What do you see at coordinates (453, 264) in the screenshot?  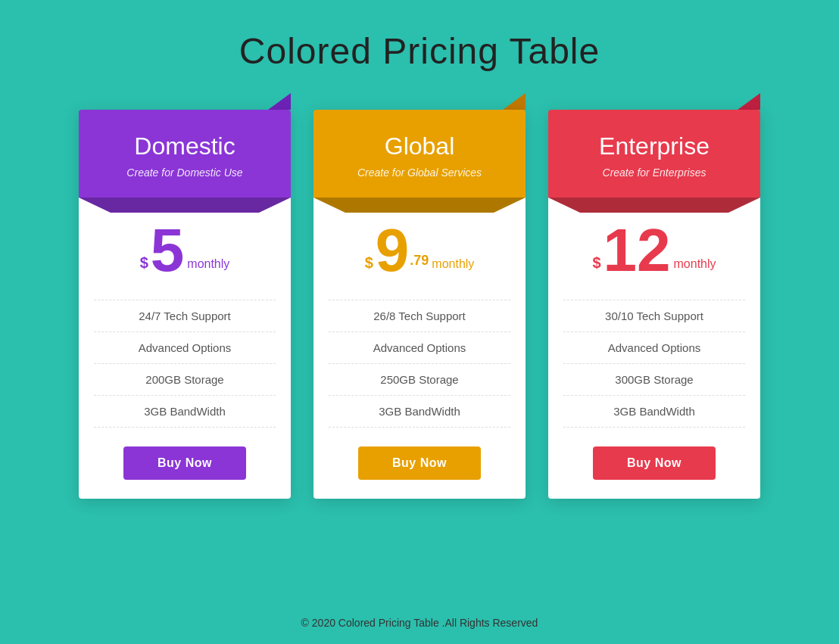 I see `price-period-global: monthly` at bounding box center [453, 264].